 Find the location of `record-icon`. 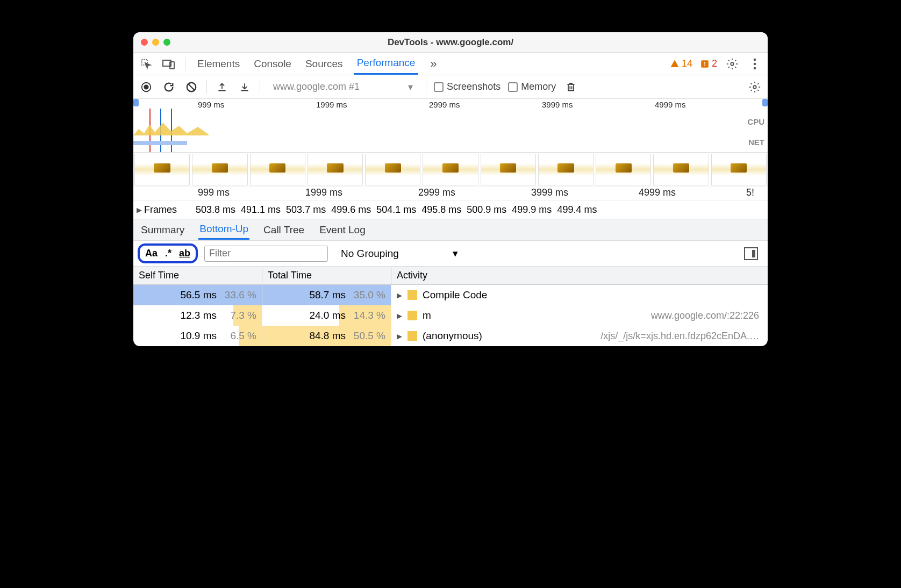

record-icon is located at coordinates (146, 87).